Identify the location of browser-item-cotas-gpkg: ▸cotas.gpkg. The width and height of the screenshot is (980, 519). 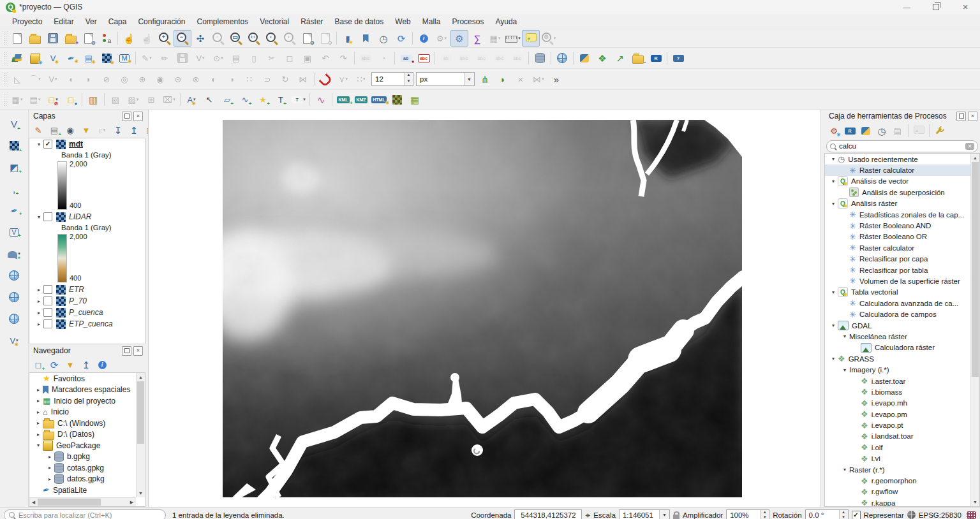
(83, 468).